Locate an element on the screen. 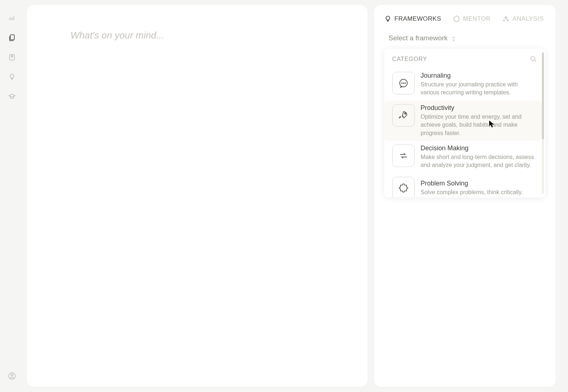  nav-lightbulb-icon is located at coordinates (12, 77).